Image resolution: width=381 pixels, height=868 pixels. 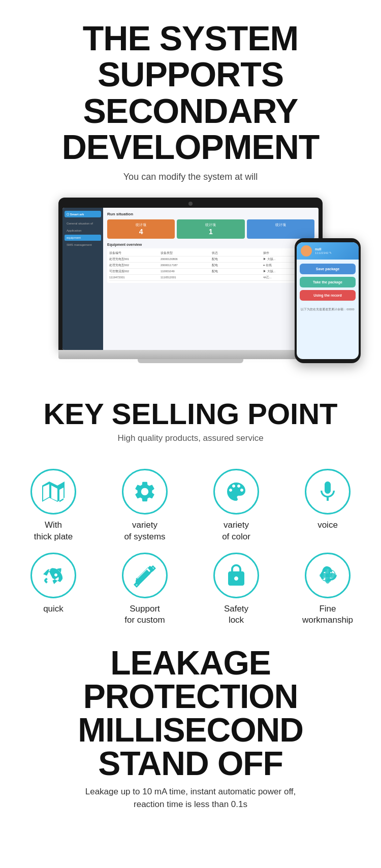 I want to click on nav-application: Application, so click(x=83, y=231).